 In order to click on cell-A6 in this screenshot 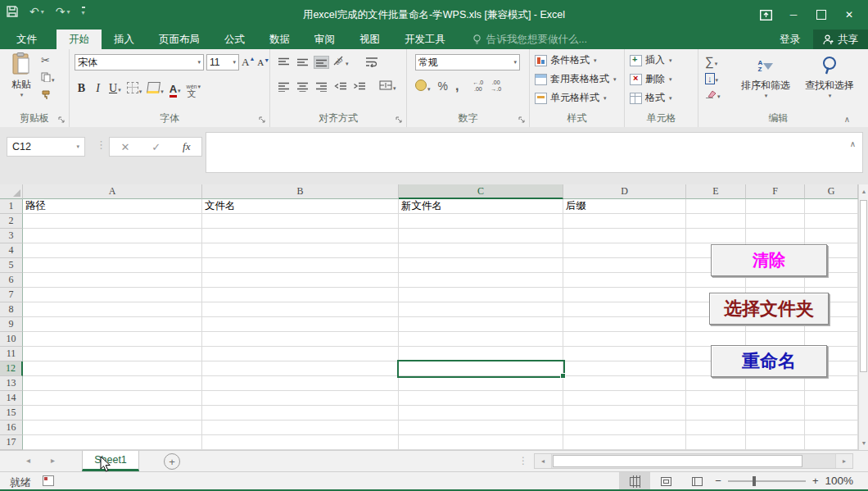, I will do `click(113, 280)`.